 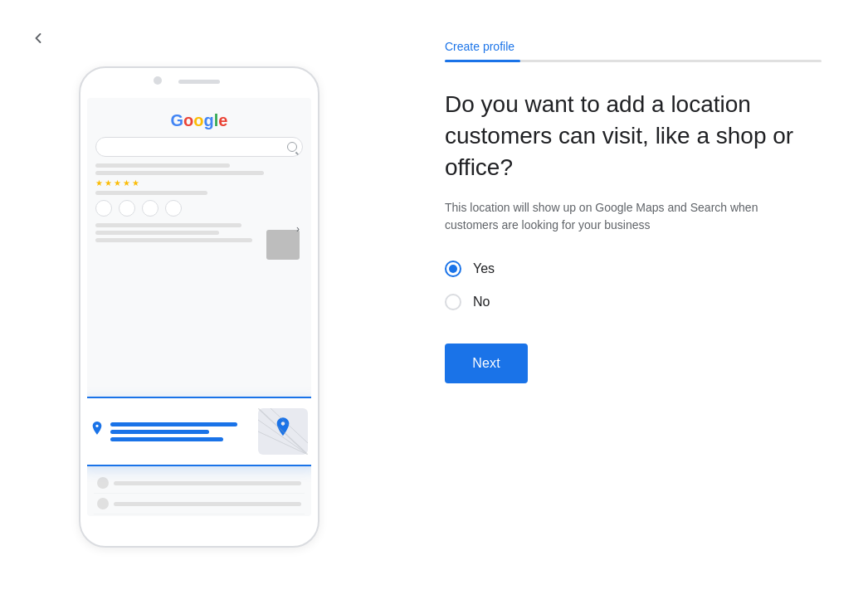 I want to click on option-yes: Yes, so click(x=633, y=269).